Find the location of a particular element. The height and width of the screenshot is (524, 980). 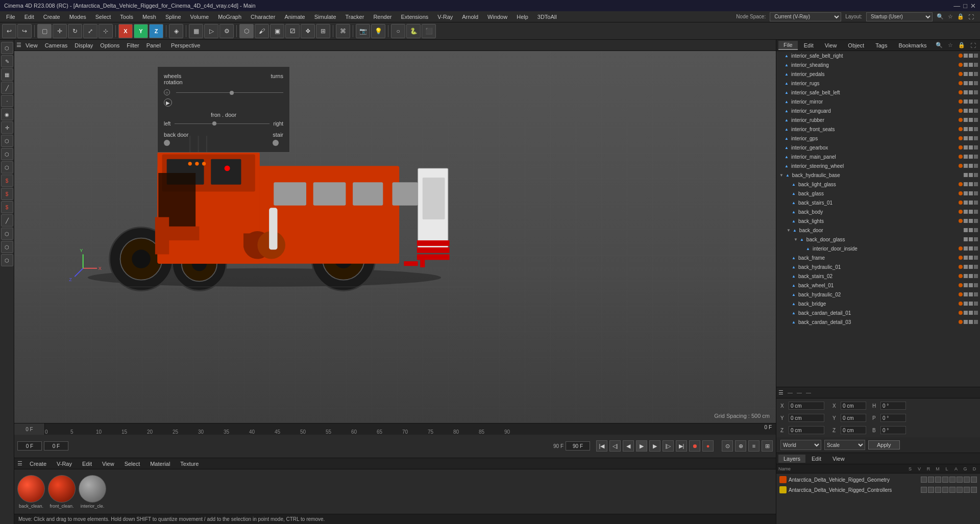

tab-tags: Tags is located at coordinates (881, 45).